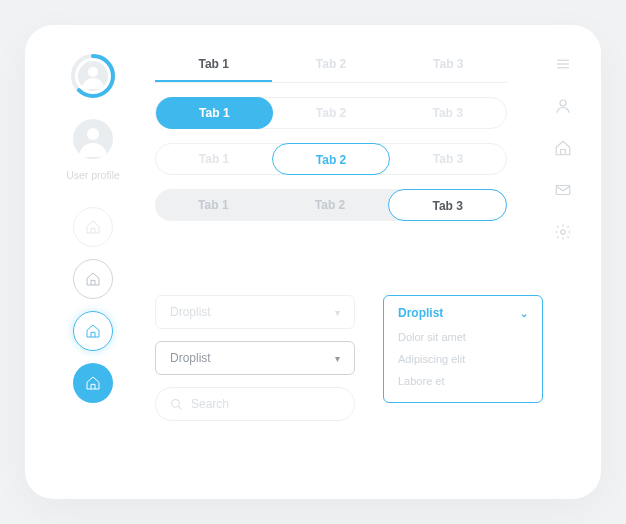 The image size is (626, 524). Describe the element at coordinates (563, 148) in the screenshot. I see `right-icon-rail` at that location.